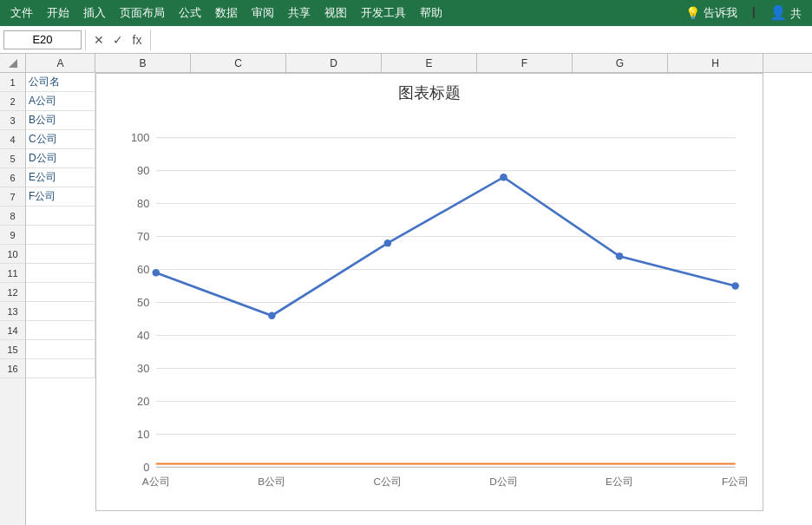 This screenshot has height=525, width=812. What do you see at coordinates (58, 13) in the screenshot?
I see `menu-home: 开始` at bounding box center [58, 13].